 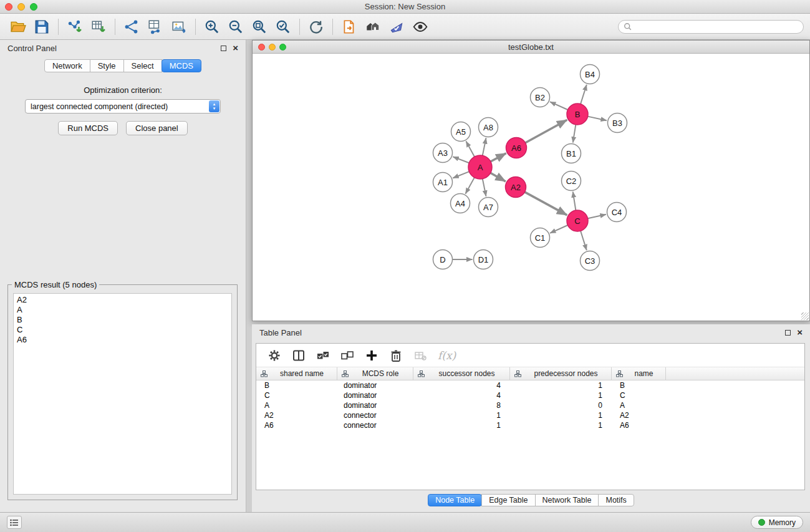 What do you see at coordinates (805, 316) in the screenshot?
I see `window-resize-grip` at bounding box center [805, 316].